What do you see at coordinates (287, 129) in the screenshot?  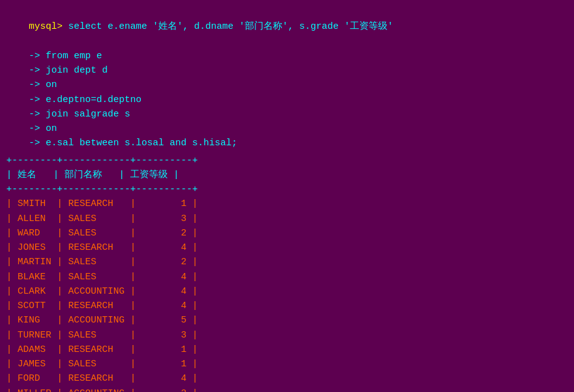 I see `continuation-line-5: -> on` at bounding box center [287, 129].